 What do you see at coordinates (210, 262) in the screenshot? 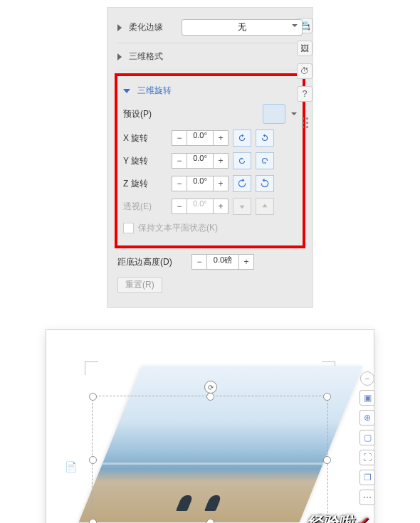
I see `distance-row: 距底边高度(D) − 0.0磅 +` at bounding box center [210, 262].